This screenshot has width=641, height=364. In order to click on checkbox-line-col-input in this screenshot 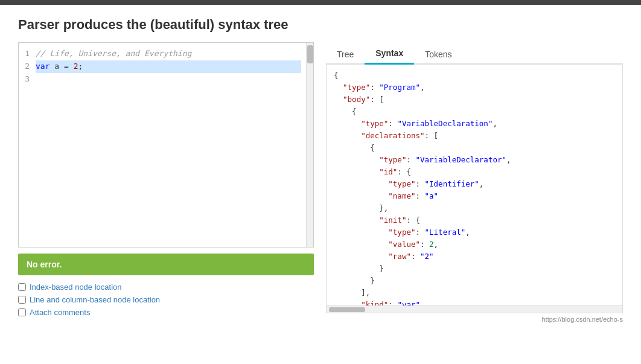, I will do `click(22, 299)`.